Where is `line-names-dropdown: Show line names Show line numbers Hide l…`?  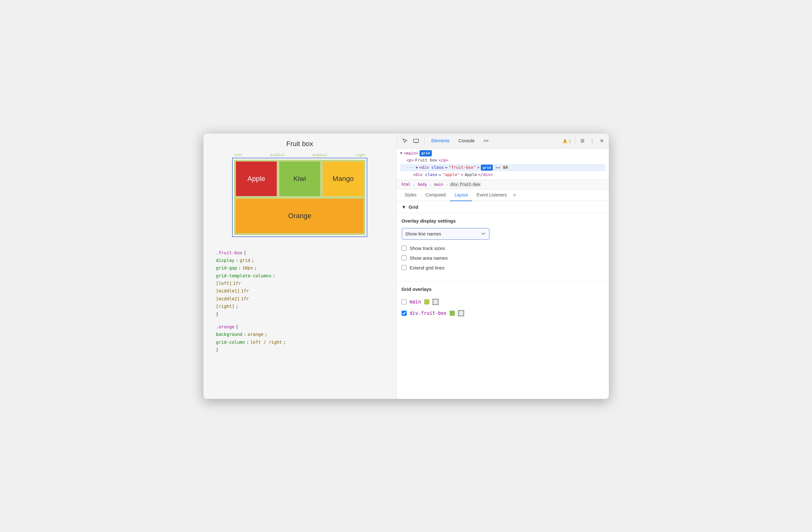
line-names-dropdown: Show line names Show line numbers Hide l… is located at coordinates (446, 234).